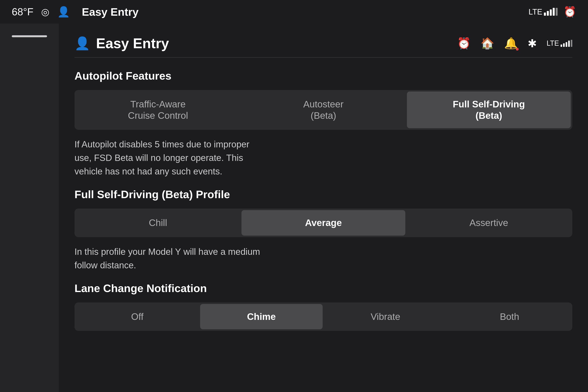 This screenshot has height=392, width=588. What do you see at coordinates (536, 12) in the screenshot?
I see `lte-label: LTE` at bounding box center [536, 12].